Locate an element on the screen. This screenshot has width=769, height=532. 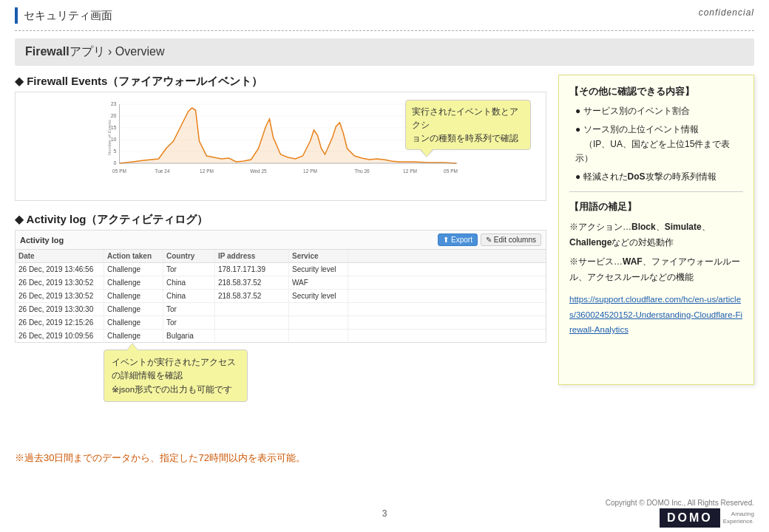
cell-service: WAF is located at coordinates (319, 282).